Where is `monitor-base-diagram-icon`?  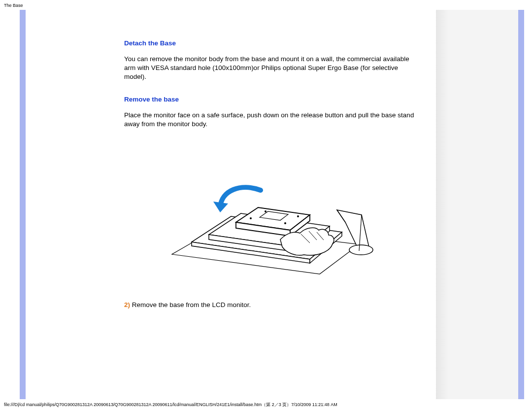 monitor-base-diagram-icon is located at coordinates (270, 212).